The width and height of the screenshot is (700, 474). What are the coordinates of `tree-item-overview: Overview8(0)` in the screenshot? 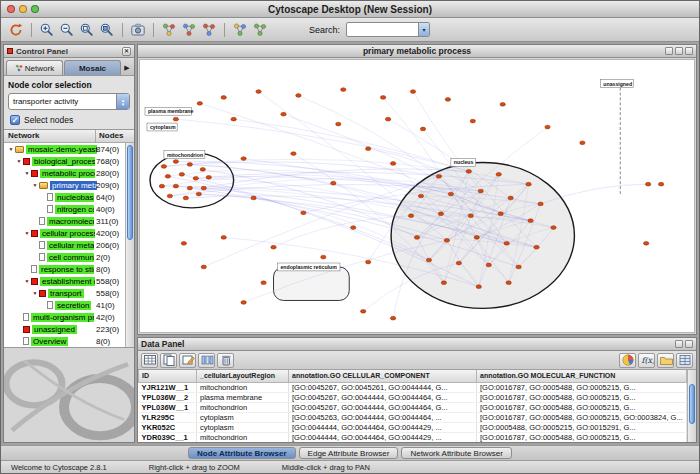 It's located at (64, 341).